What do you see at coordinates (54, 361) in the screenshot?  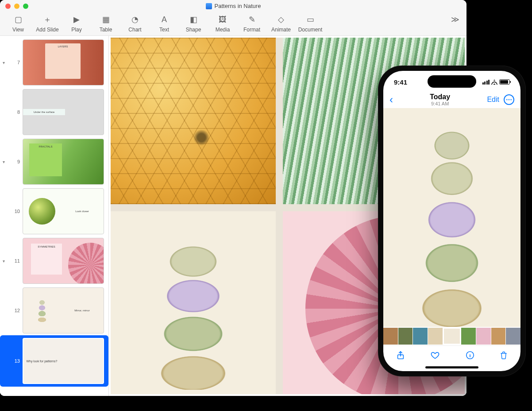 I see `slide-row-13: 13 Why look for patterns?` at bounding box center [54, 361].